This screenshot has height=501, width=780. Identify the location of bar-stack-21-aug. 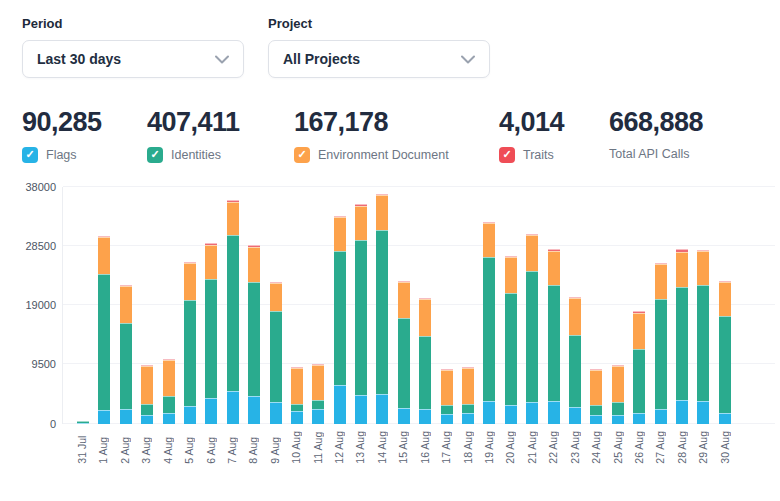
(532, 306).